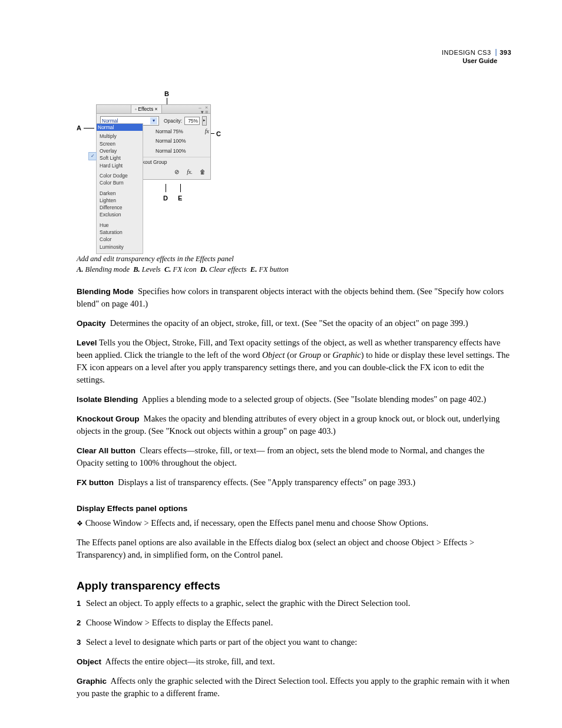 Image resolution: width=562 pixels, height=728 pixels. What do you see at coordinates (120, 136) in the screenshot?
I see `mode-item: Multiply` at bounding box center [120, 136].